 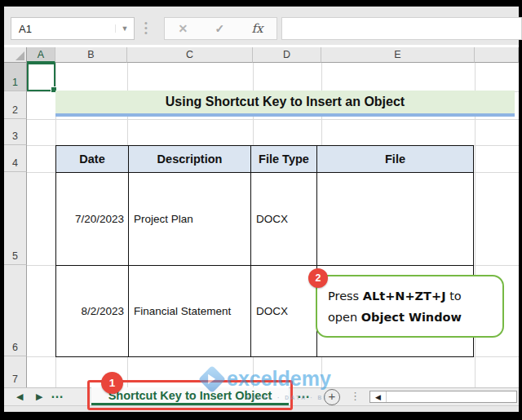 I want to click on cell-description: Project Plan, so click(x=190, y=219).